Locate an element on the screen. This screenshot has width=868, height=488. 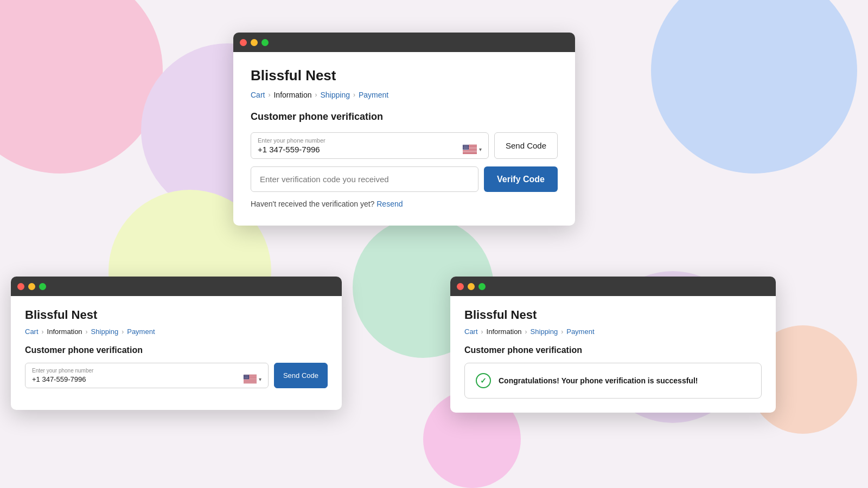
maximize-button-main is located at coordinates (265, 42).